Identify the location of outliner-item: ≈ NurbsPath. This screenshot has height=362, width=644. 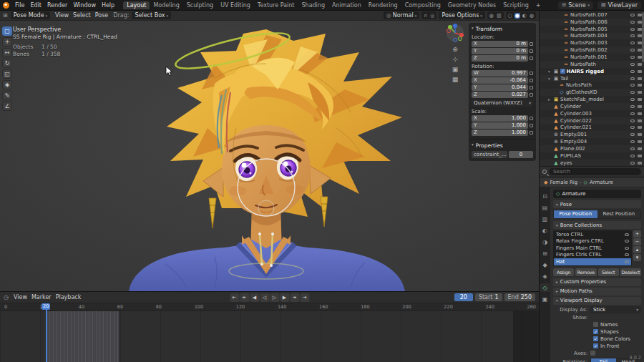
(592, 85).